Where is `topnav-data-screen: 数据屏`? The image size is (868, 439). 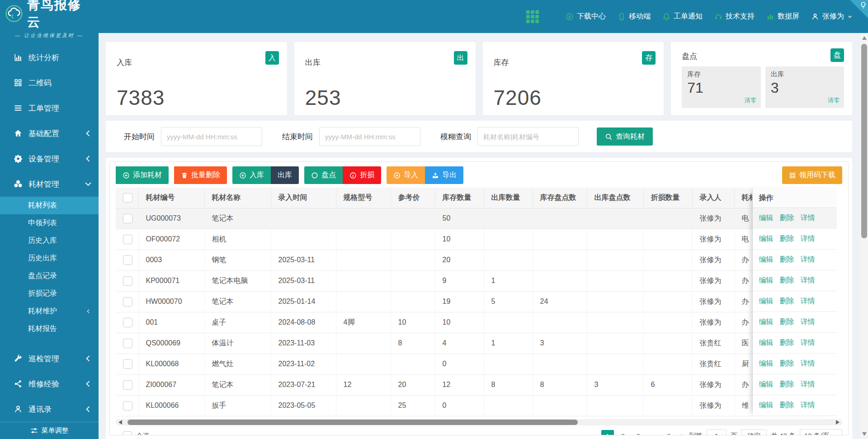 topnav-data-screen: 数据屏 is located at coordinates (783, 16).